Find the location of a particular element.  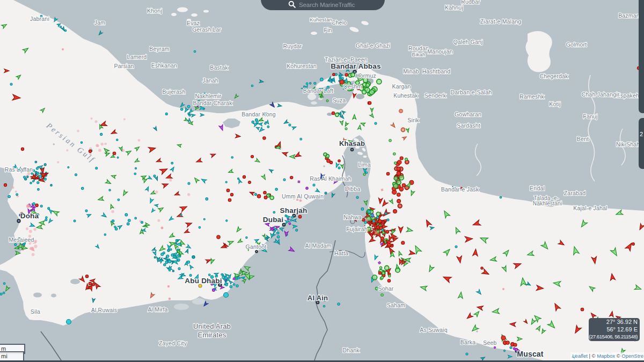

svg-text: Khonj is located at coordinates (155, 11).